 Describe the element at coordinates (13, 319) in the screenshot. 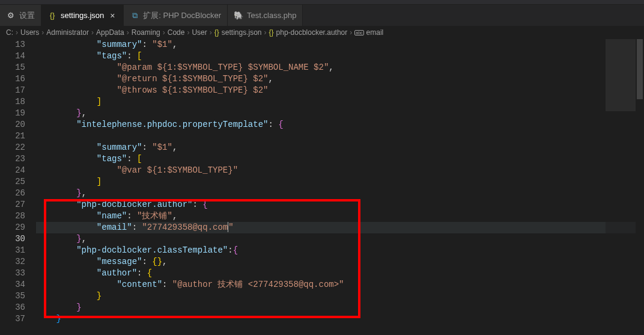

I see `line-number: 37` at that location.